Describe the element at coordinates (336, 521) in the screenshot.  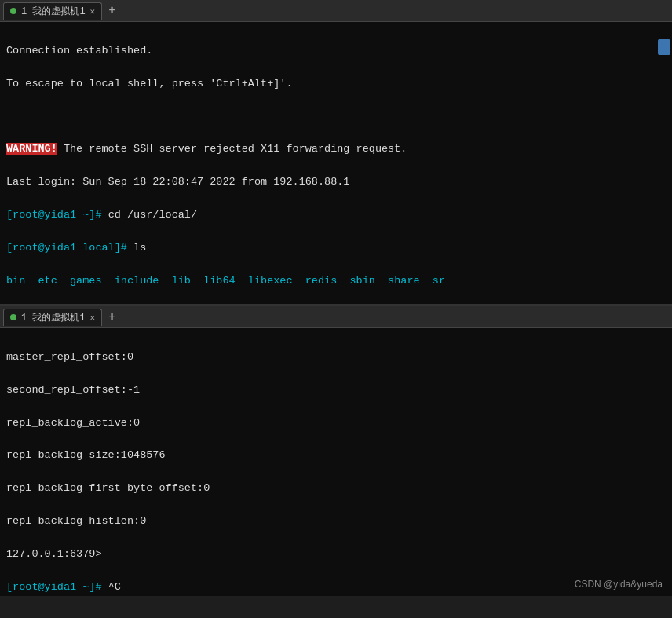
I see `line: repl_backlog_histlen:0` at that location.